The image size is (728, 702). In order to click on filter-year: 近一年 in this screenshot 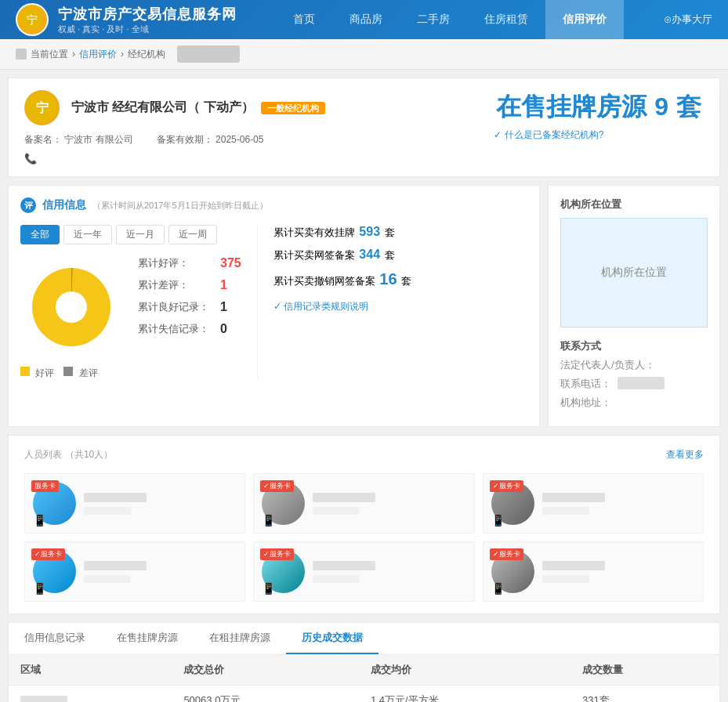, I will do `click(88, 235)`.